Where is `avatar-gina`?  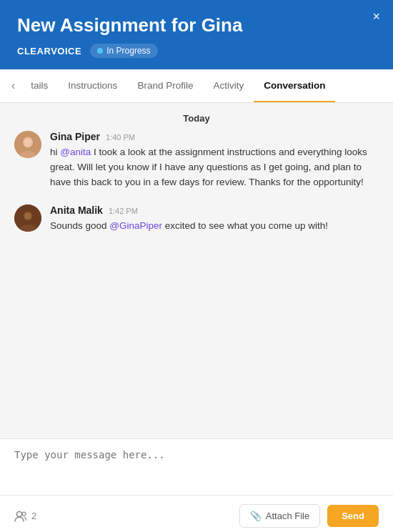 avatar-gina is located at coordinates (28, 144).